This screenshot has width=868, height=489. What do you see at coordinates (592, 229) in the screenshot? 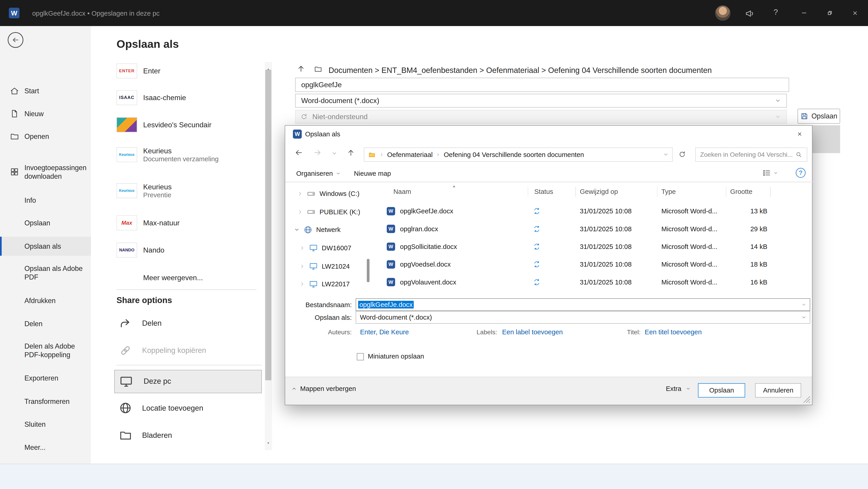
I see `file-row: opglran.docx 31/01/2025 10:08 Microsoft …` at bounding box center [592, 229].